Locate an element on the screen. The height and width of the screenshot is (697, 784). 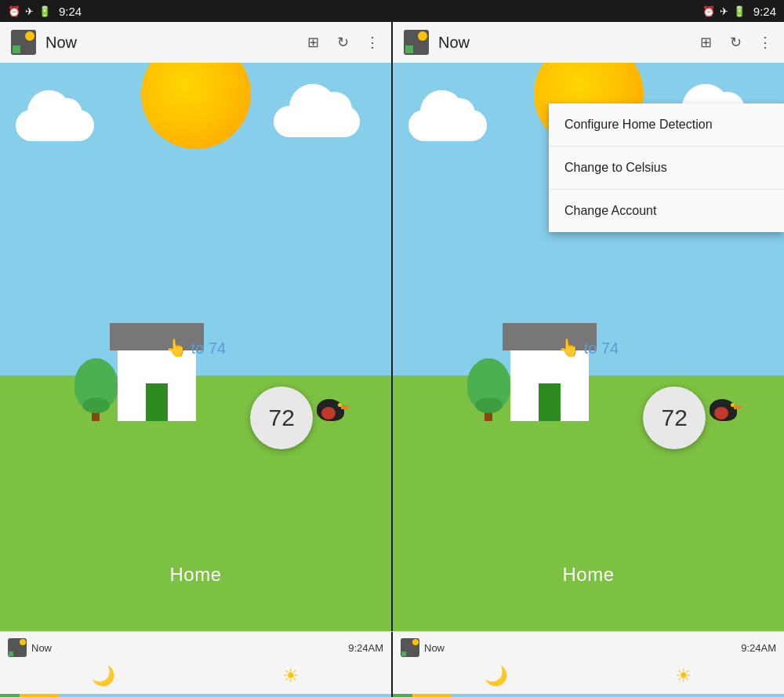
right-temp-target-text: to 74 is located at coordinates (601, 348).